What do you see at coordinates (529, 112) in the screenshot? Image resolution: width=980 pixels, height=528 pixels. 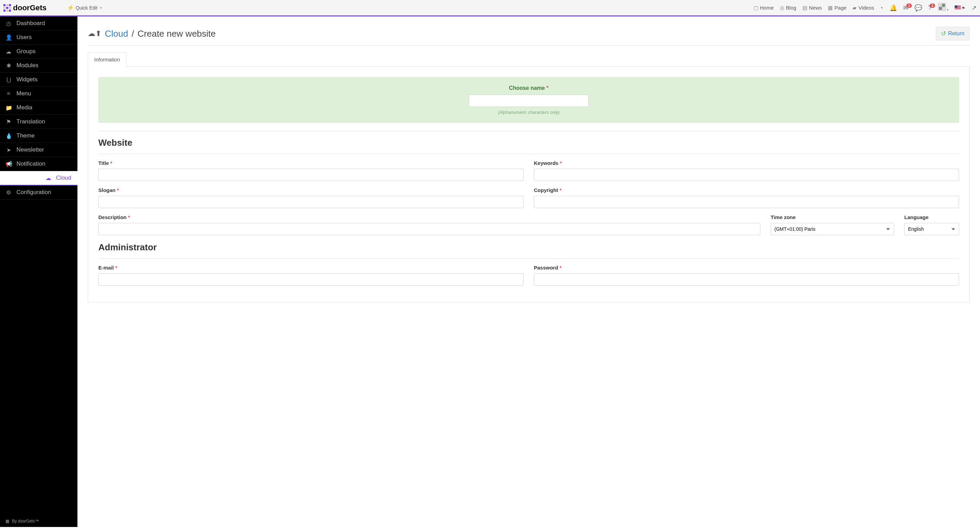 I see `choose-name-hint: (Alphanumeric characters only)` at bounding box center [529, 112].